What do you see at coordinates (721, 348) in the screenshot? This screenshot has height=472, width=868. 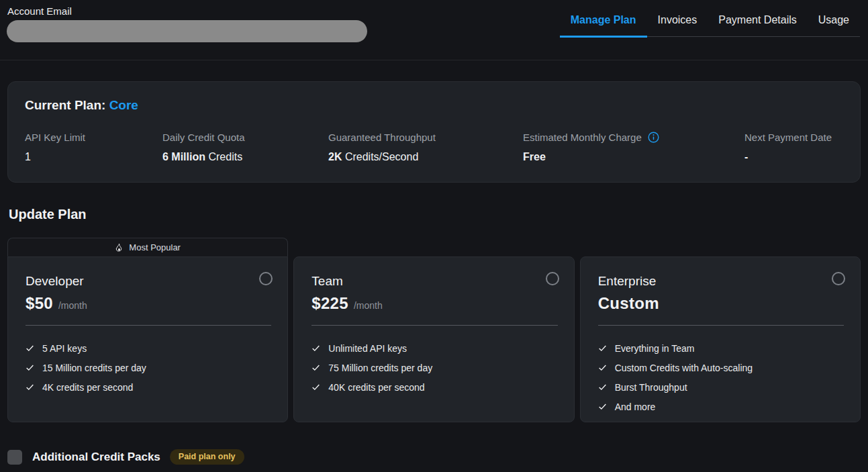 I see `plan-feature: Everything in Team` at bounding box center [721, 348].